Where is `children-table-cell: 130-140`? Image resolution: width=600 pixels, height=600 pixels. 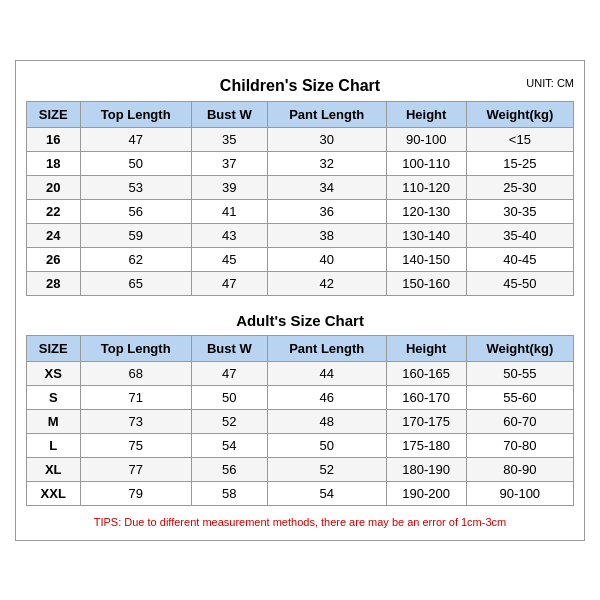
children-table-cell: 130-140 is located at coordinates (426, 235).